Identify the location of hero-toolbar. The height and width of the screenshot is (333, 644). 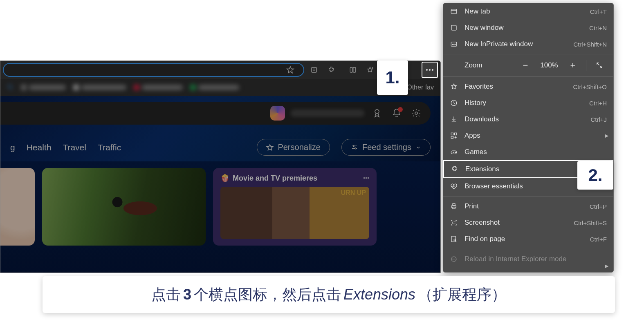
(215, 113).